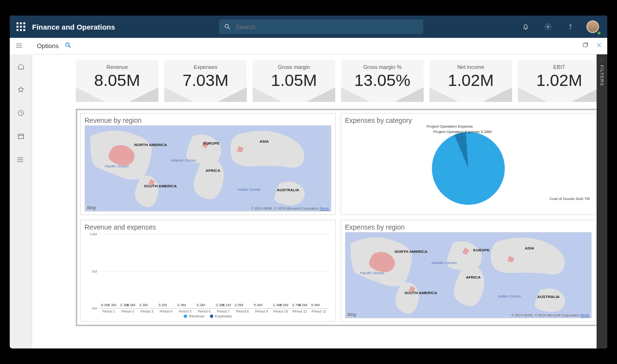  What do you see at coordinates (95, 271) in the screenshot?
I see `y-tick: 5M` at bounding box center [95, 271].